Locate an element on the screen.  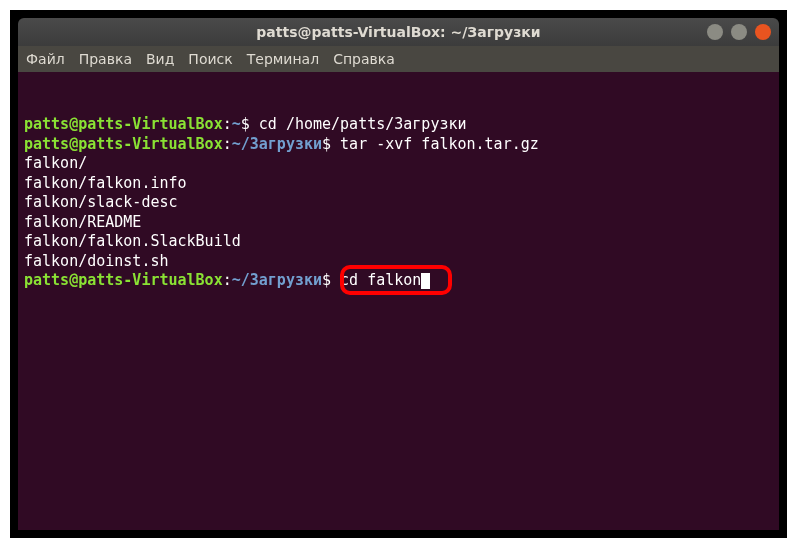
terminal-line: falkon/ is located at coordinates (398, 164).